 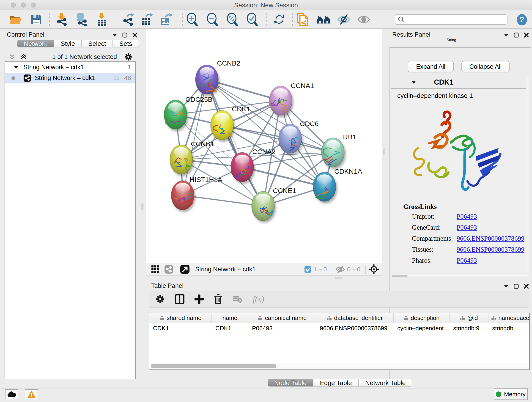 What do you see at coordinates (281, 101) in the screenshot?
I see `protein-node-ccna1` at bounding box center [281, 101].